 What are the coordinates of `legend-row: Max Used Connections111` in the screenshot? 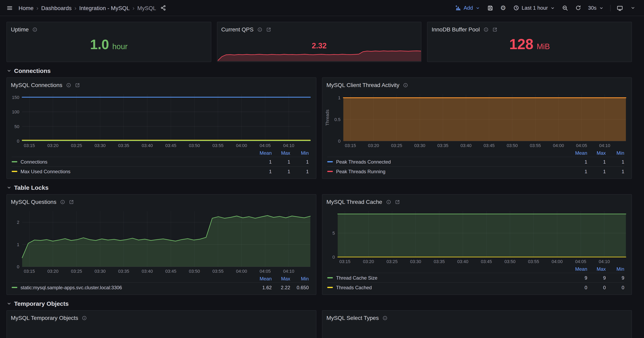 It's located at (160, 171).